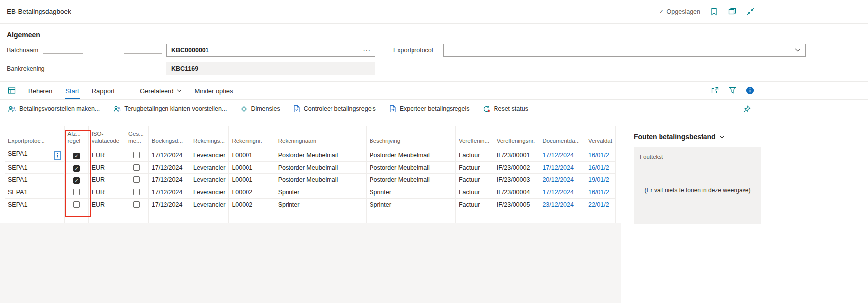 This screenshot has width=868, height=303. I want to click on date-link: 17/12/2024, so click(558, 192).